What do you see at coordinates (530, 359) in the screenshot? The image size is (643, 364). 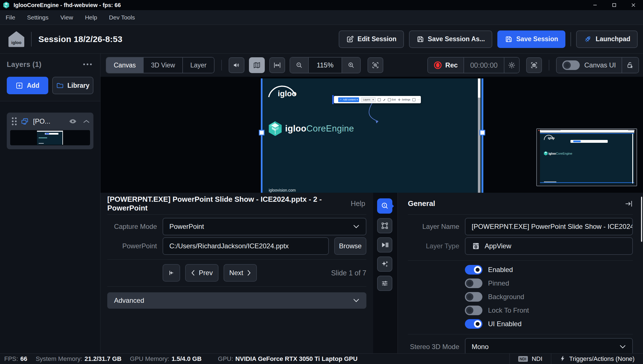 I see `ndi-status: NDI NDI` at bounding box center [530, 359].